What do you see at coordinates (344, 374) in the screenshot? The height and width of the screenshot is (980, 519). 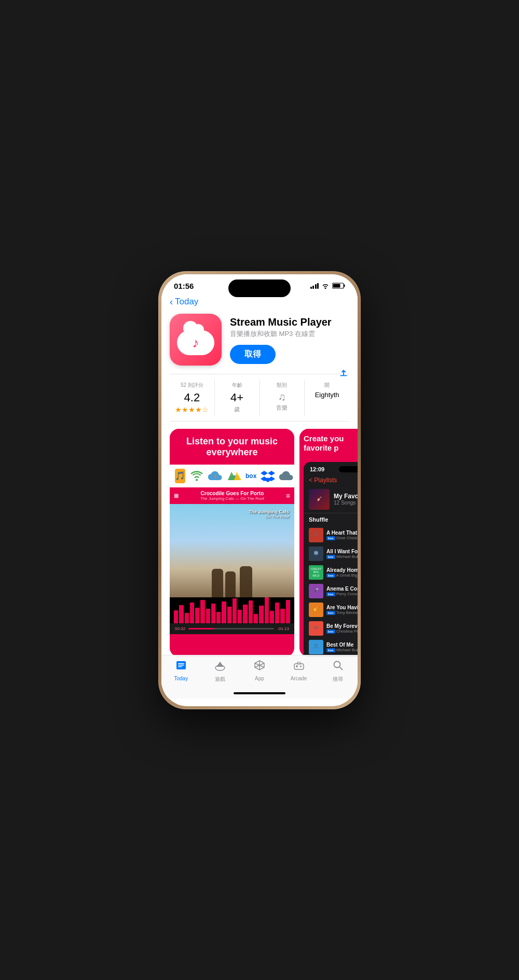 I see `share-button` at bounding box center [344, 374].